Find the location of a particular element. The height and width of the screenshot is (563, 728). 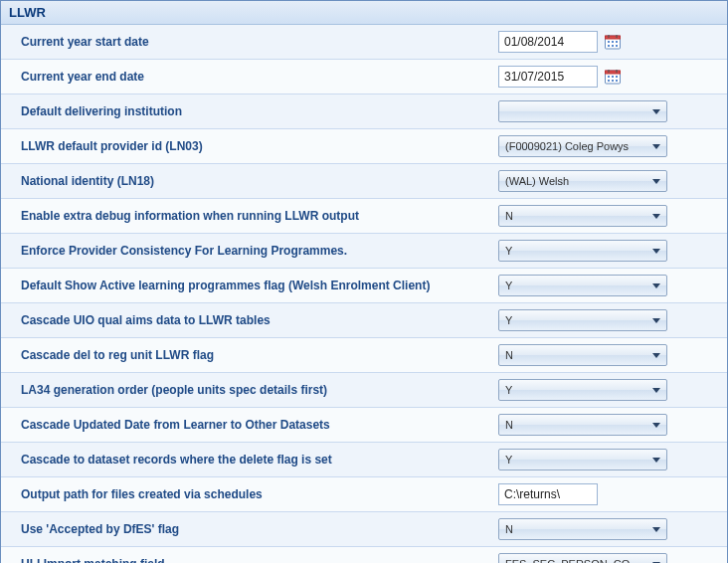

setting-control: FES_SEC_PERSON_CODE is located at coordinates (609, 558).